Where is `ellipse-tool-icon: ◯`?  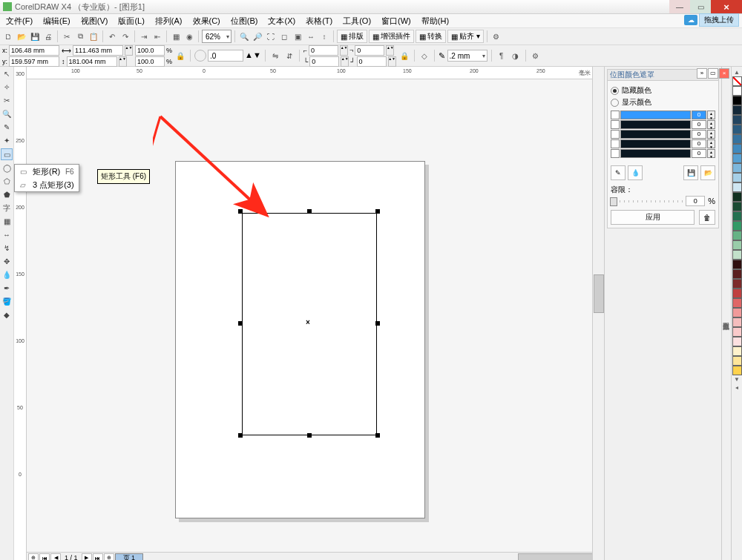 ellipse-tool-icon: ◯ is located at coordinates (7, 168).